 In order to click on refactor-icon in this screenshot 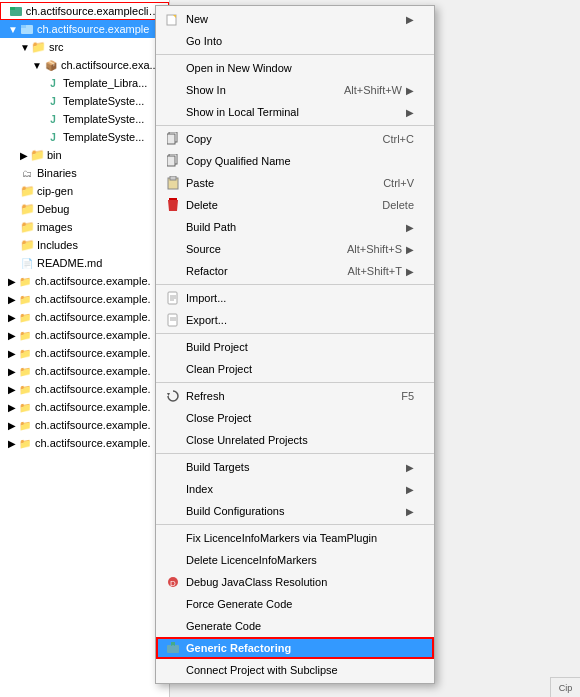, I will do `click(173, 271)`.